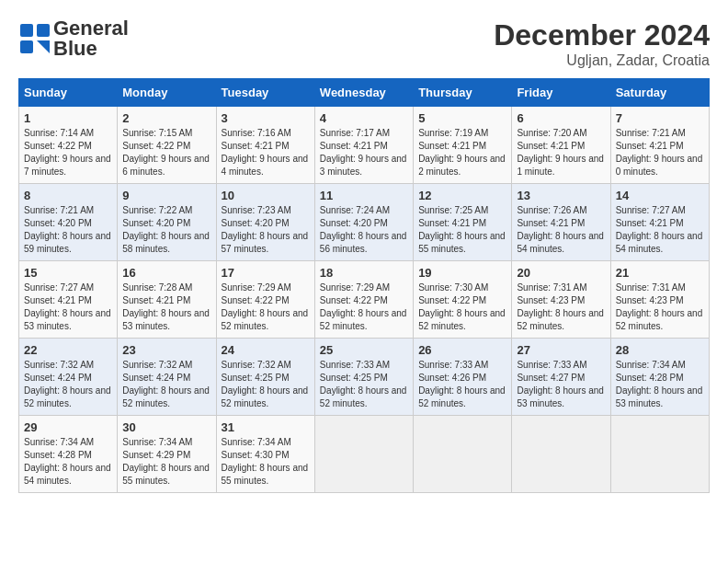 This screenshot has width=728, height=563. What do you see at coordinates (68, 272) in the screenshot?
I see `day-number: 15` at bounding box center [68, 272].